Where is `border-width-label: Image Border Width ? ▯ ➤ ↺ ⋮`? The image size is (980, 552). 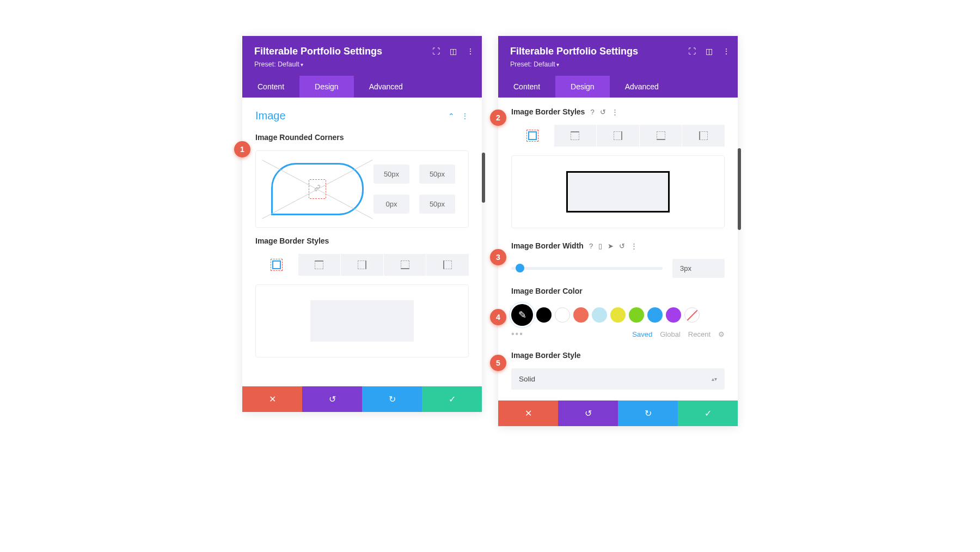
border-width-label: Image Border Width ? ▯ ➤ ↺ ⋮ is located at coordinates (618, 246).